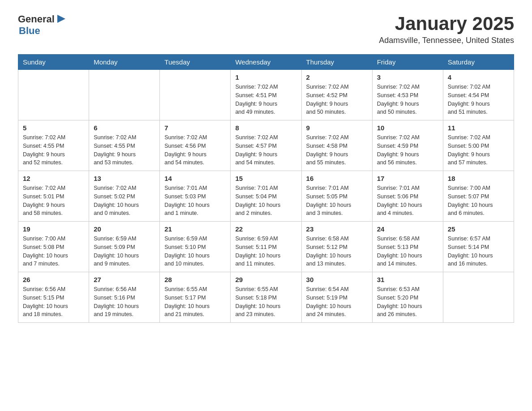 Image resolution: width=532 pixels, height=411 pixels. Describe the element at coordinates (337, 297) in the screenshot. I see `calendar-cell: 30Sunrise: 6:54 AM Sunset: 5:19 PM Dayli…` at that location.